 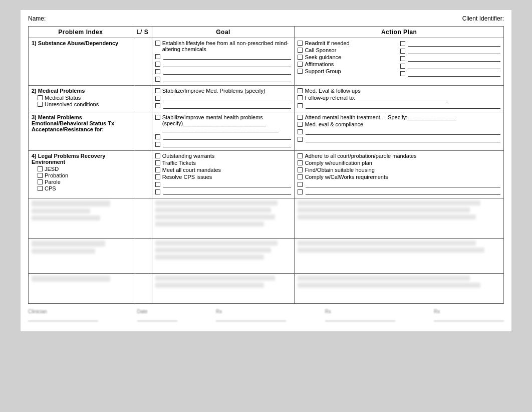 I want to click on table-row-blurred, so click(x=267, y=256).